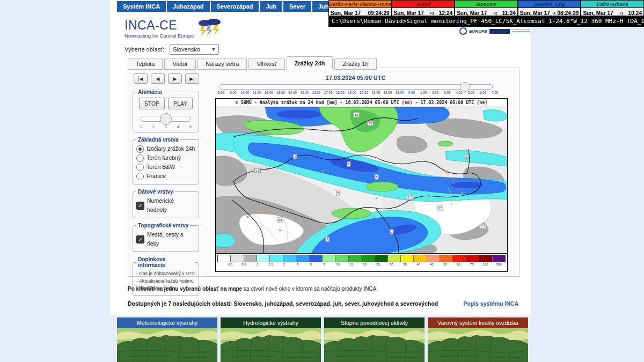 This screenshot has height=362, width=644. What do you see at coordinates (166, 239) in the screenshot?
I see `cities-roads-checkbox: Mestá, cesty a rieky` at bounding box center [166, 239].